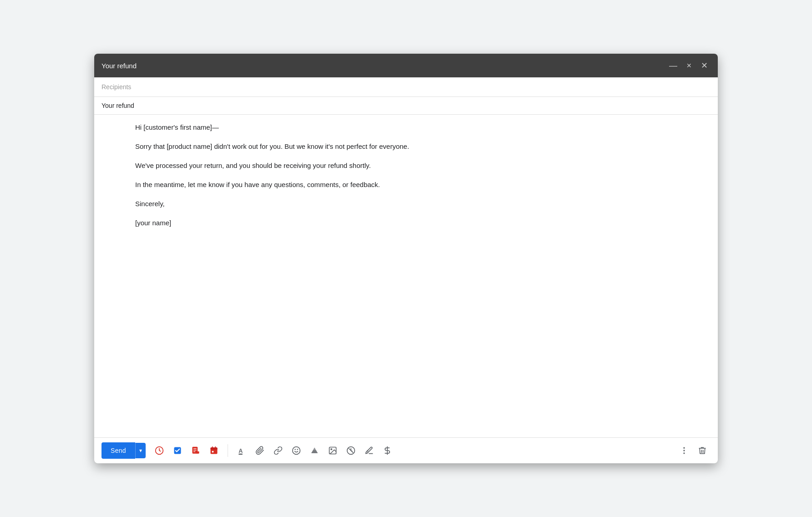  What do you see at coordinates (423, 166) in the screenshot?
I see `body-line2: We've processed your return, and you sho…` at bounding box center [423, 166].